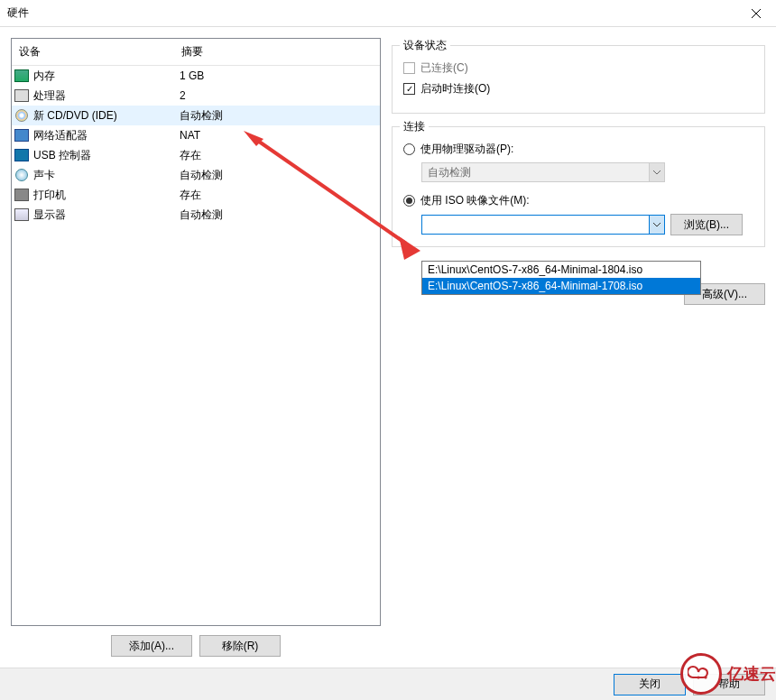  Describe the element at coordinates (22, 96) in the screenshot. I see `cpu-icon` at that location.